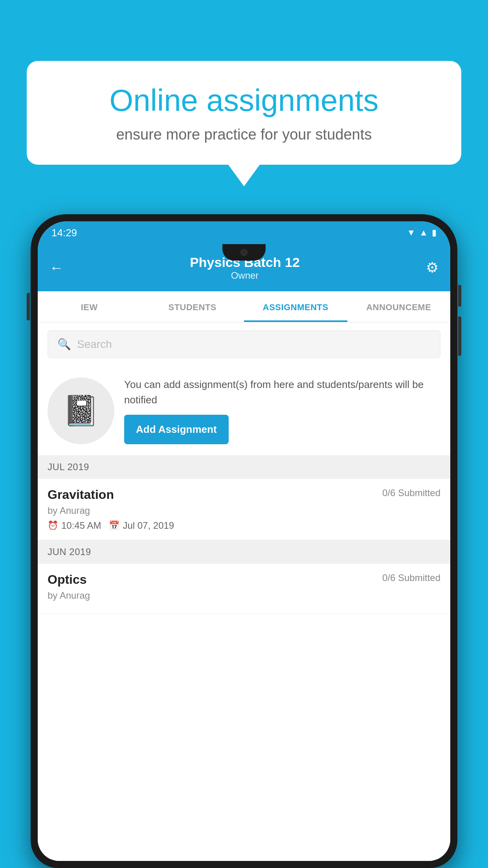  I want to click on speech-bubble-arrow, so click(244, 175).